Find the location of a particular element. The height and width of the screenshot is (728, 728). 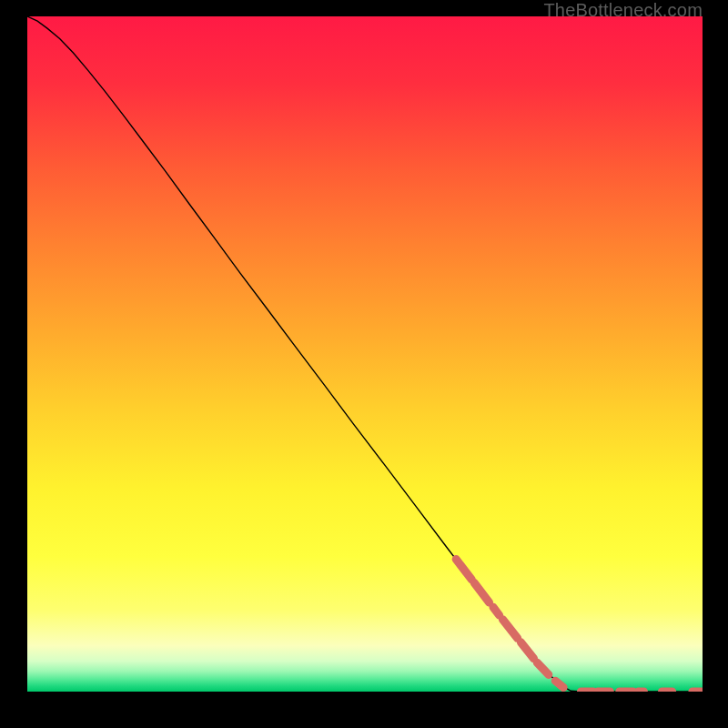

dash-markers is located at coordinates (579, 626).